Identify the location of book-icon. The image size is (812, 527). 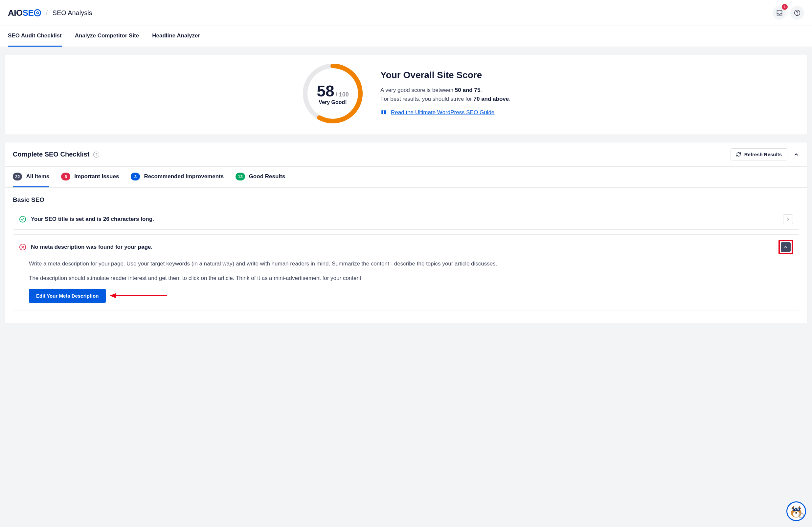
(383, 112).